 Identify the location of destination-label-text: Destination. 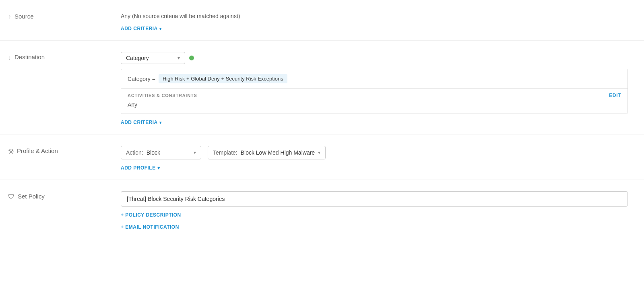
(30, 57).